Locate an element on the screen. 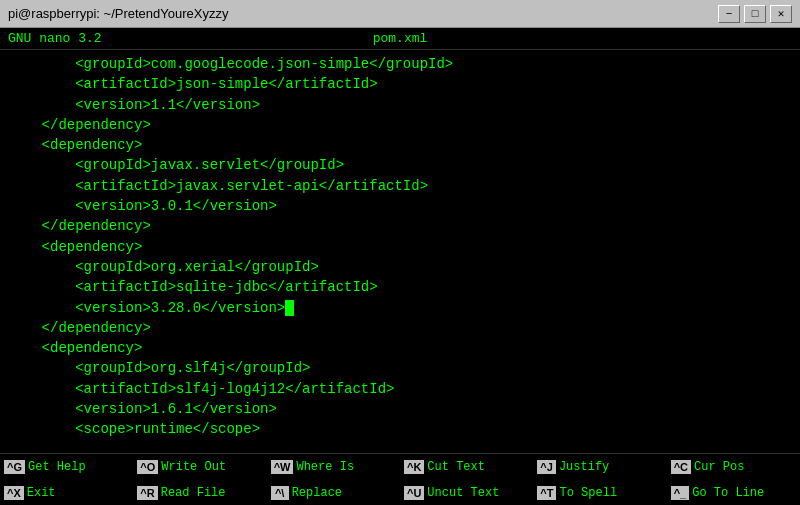 The image size is (800, 505). nano-header-app: GNU nano 3.2 is located at coordinates (55, 38).